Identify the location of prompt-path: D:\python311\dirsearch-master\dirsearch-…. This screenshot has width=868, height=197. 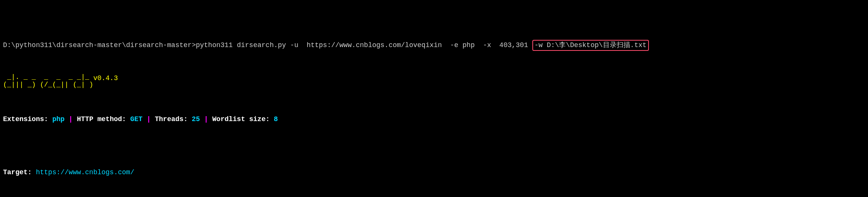
(99, 45).